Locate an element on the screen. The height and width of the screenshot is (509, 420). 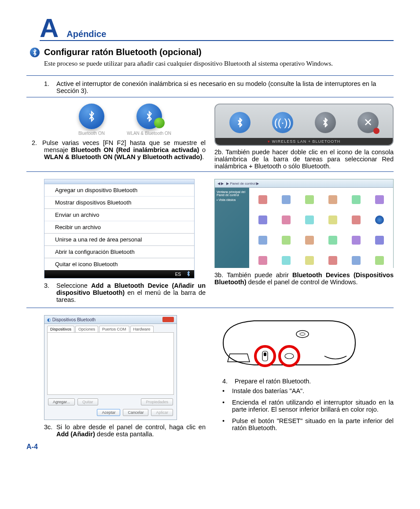
menu-receive-file: Recibir un archivo is located at coordinates (119, 227).